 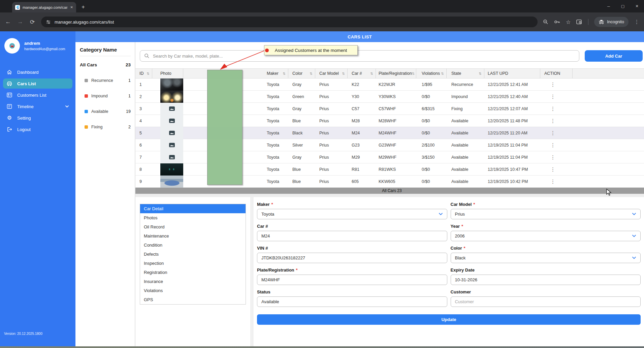 I want to click on detail-tab-defects: Defects, so click(x=193, y=254).